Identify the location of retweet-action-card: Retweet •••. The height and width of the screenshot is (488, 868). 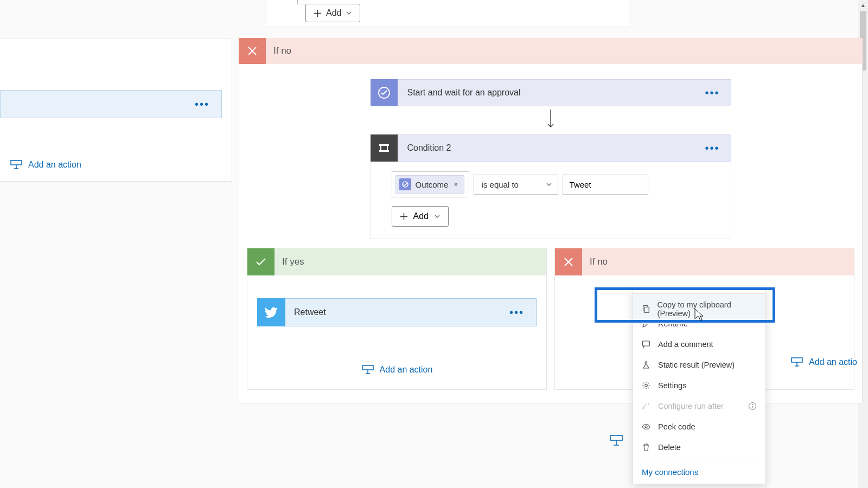
(397, 312).